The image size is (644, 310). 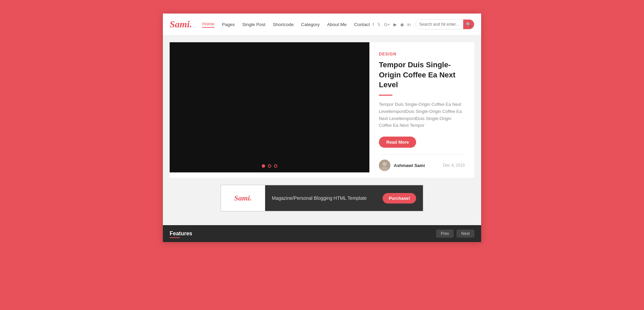 I want to click on banner: Sami. Magazine/Personal Blogging HTML Te…, so click(x=322, y=198).